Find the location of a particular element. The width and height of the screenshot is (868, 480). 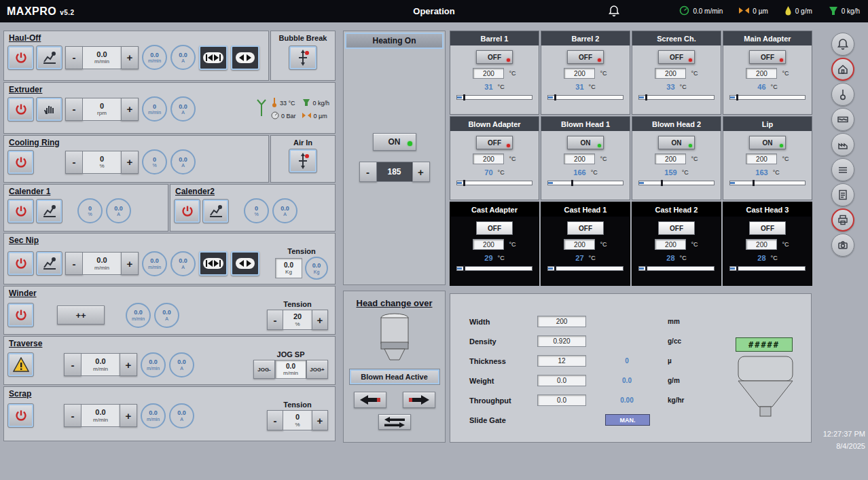

sec-nip-jog-button is located at coordinates (49, 263).